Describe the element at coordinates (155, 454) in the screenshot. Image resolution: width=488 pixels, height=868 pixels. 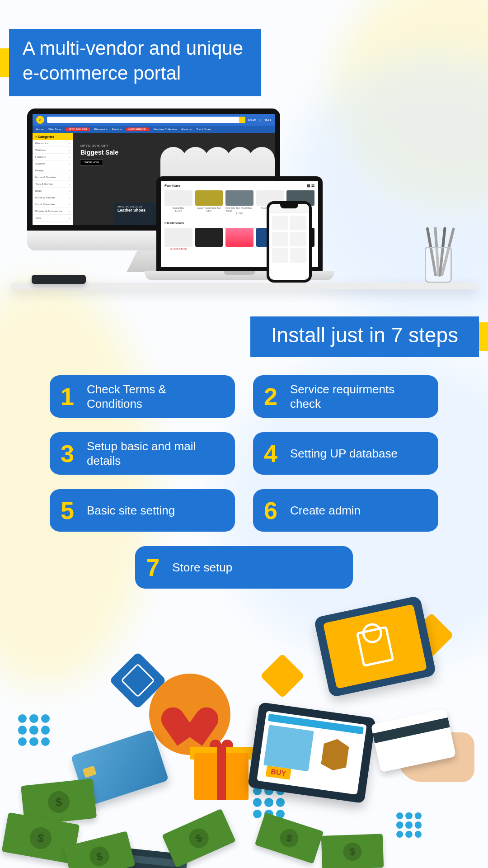
I see `step-label: Setup basic and mail details` at that location.